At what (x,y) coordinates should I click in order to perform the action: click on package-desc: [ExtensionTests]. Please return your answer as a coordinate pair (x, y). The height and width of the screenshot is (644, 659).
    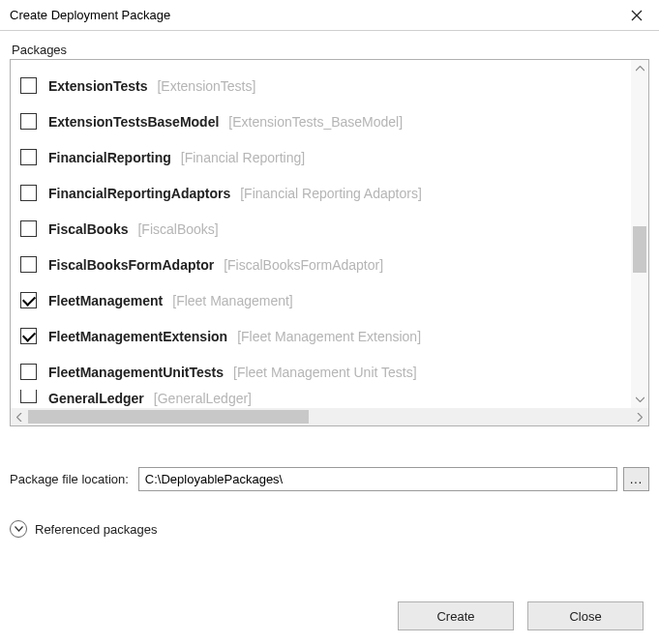
    Looking at the image, I should click on (206, 86).